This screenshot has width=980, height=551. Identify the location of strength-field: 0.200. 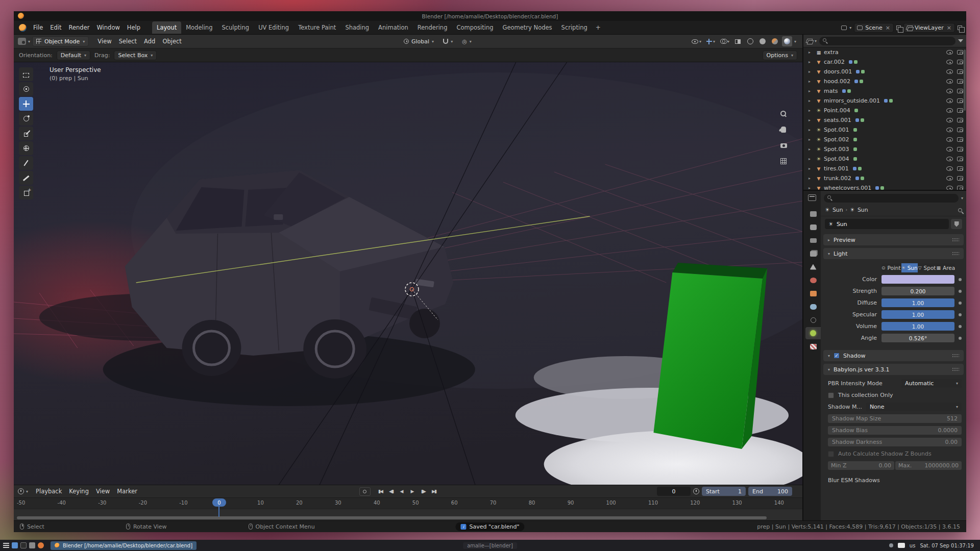
(918, 291).